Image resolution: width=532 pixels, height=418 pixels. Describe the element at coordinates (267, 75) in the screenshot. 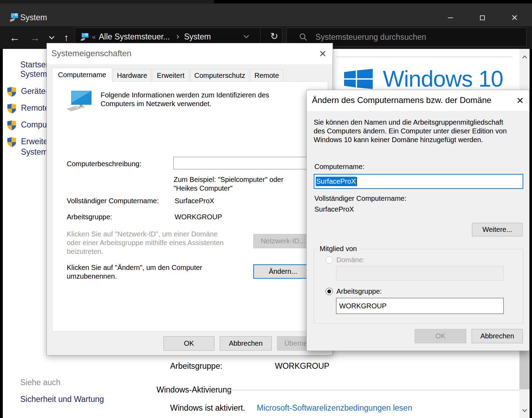

I see `tab-remote: Remote` at that location.